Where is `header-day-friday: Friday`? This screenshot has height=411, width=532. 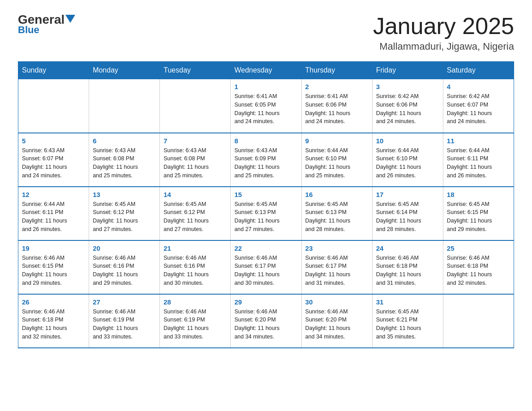
header-day-friday: Friday is located at coordinates (408, 71).